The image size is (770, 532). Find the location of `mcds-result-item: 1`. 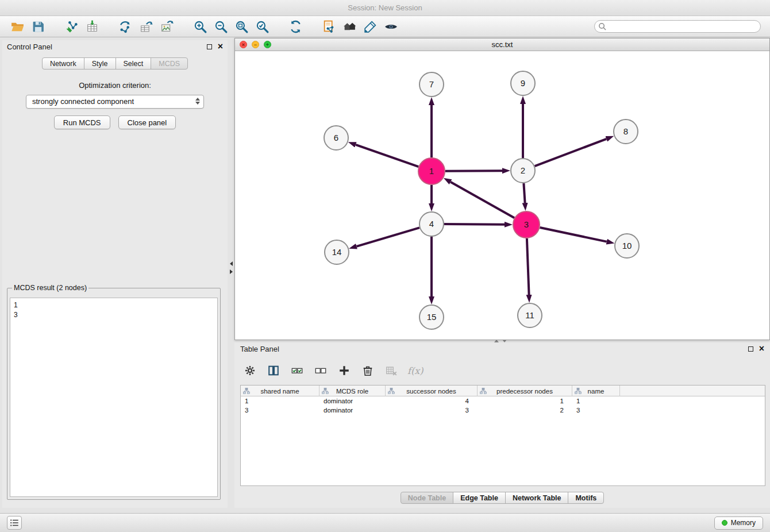

mcds-result-item: 1 is located at coordinates (114, 306).